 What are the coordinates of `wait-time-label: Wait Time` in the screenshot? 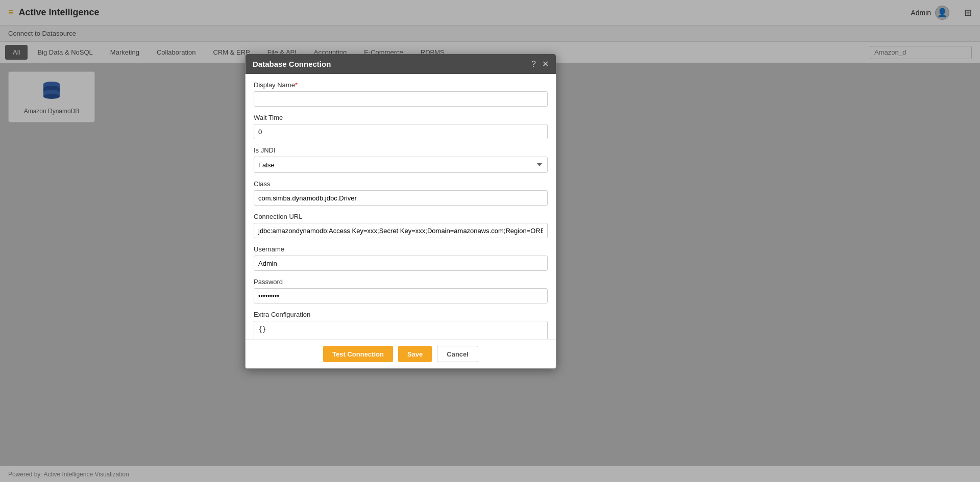 It's located at (401, 117).